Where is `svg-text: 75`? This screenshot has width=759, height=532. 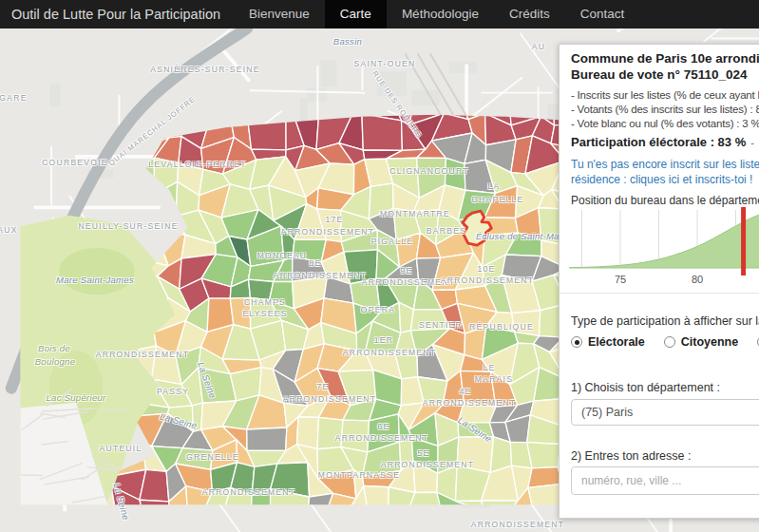 svg-text: 75 is located at coordinates (620, 279).